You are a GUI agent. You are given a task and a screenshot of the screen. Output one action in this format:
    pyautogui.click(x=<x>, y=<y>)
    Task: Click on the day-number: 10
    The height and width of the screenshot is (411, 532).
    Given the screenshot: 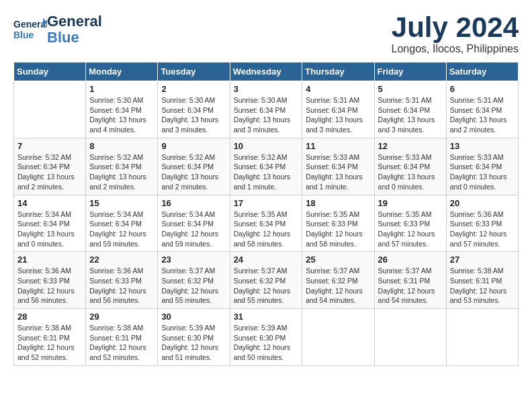 What is the action you would take?
    pyautogui.click(x=266, y=146)
    